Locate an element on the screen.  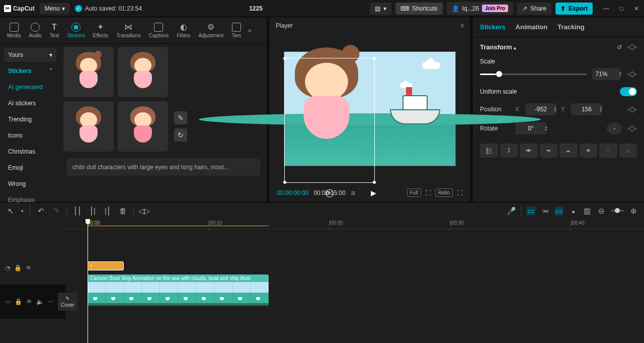
scale-slider is located at coordinates (533, 75).